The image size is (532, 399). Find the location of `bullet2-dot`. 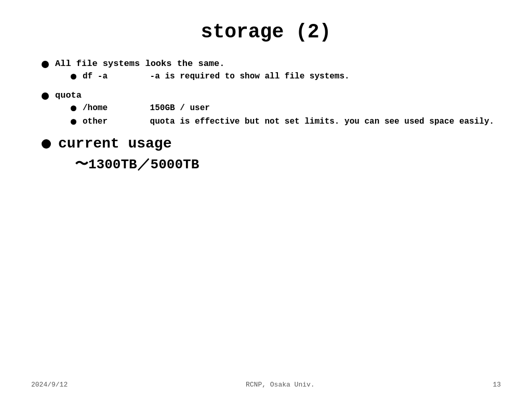

bullet2-dot is located at coordinates (45, 96).